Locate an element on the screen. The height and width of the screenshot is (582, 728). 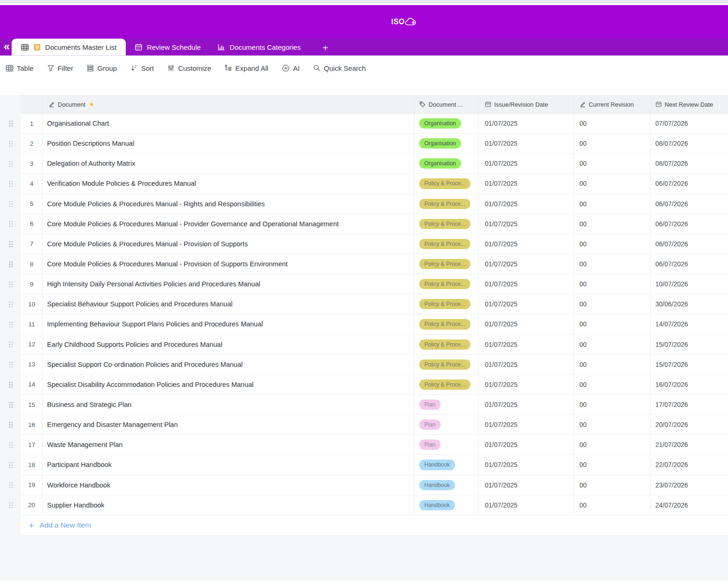
row-number-cell: 7 is located at coordinates (32, 244).